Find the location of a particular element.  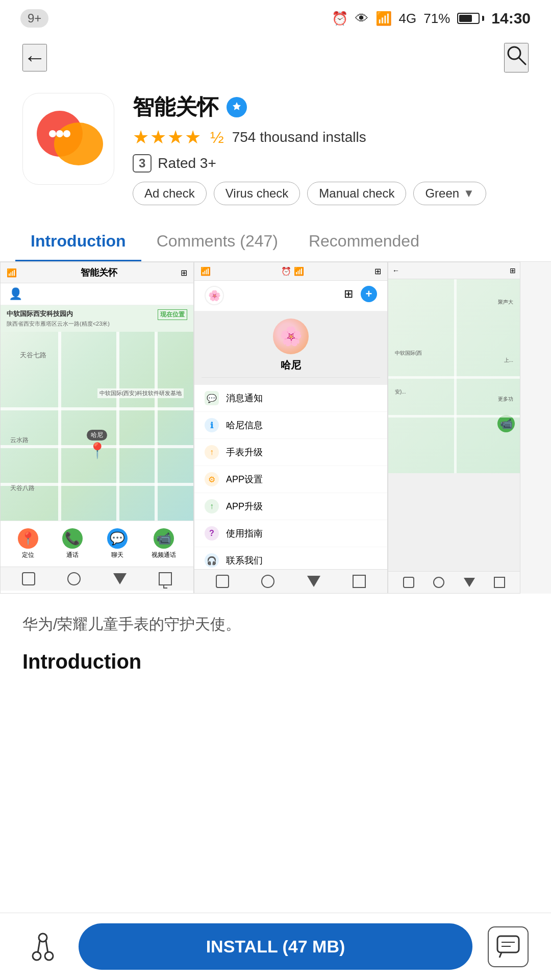

tab-comments: Comments (247) is located at coordinates (217, 241).